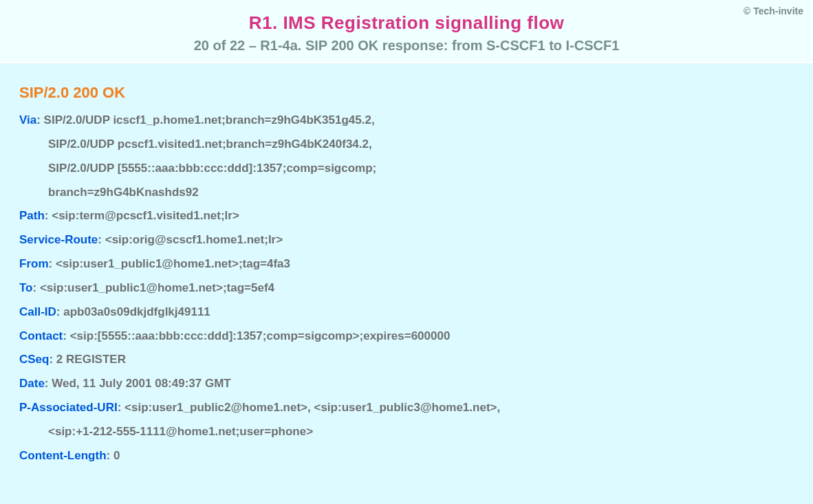  What do you see at coordinates (406, 360) in the screenshot?
I see `header-cseq: CSeq: 2 REGISTER` at bounding box center [406, 360].